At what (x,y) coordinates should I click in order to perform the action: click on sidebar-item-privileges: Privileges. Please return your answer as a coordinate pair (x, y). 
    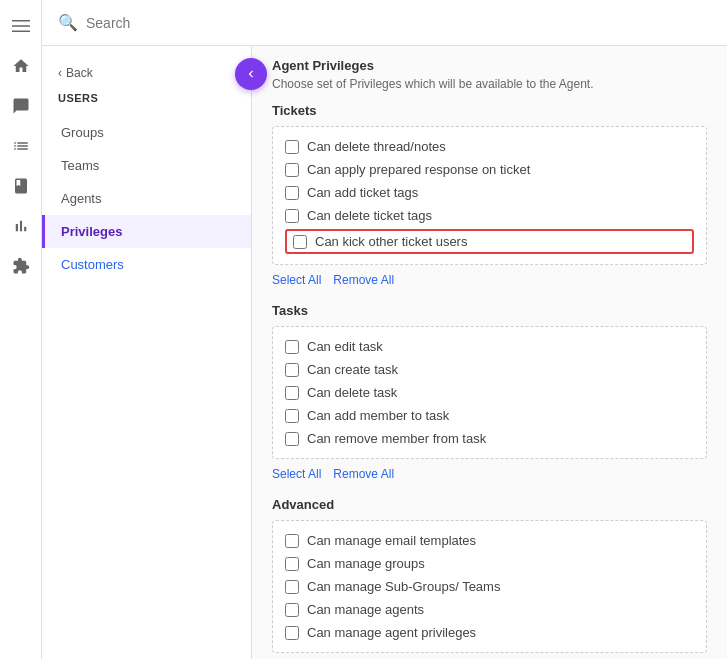
    Looking at the image, I should click on (146, 232).